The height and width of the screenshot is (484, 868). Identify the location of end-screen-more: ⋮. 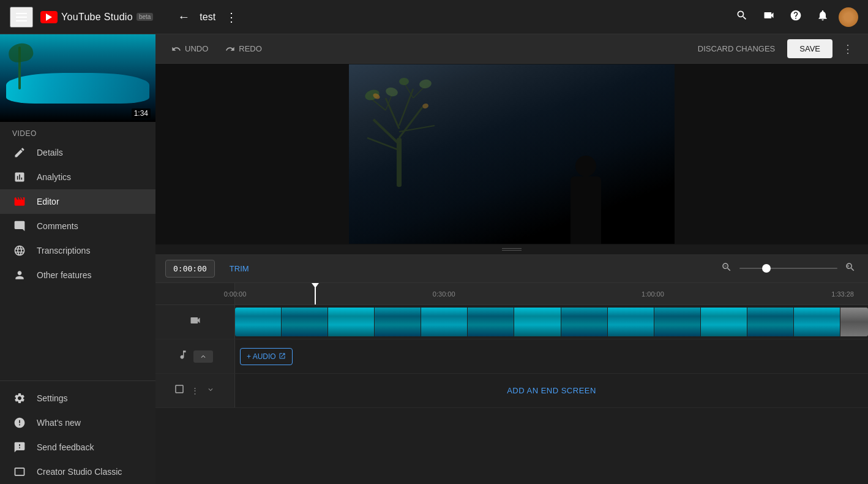
(195, 391).